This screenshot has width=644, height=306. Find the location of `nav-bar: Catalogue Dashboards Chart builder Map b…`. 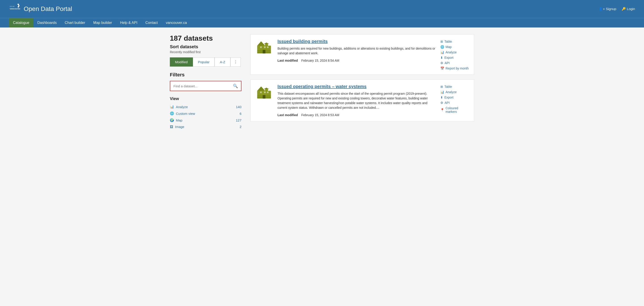

nav-bar: Catalogue Dashboards Chart builder Map b… is located at coordinates (322, 23).